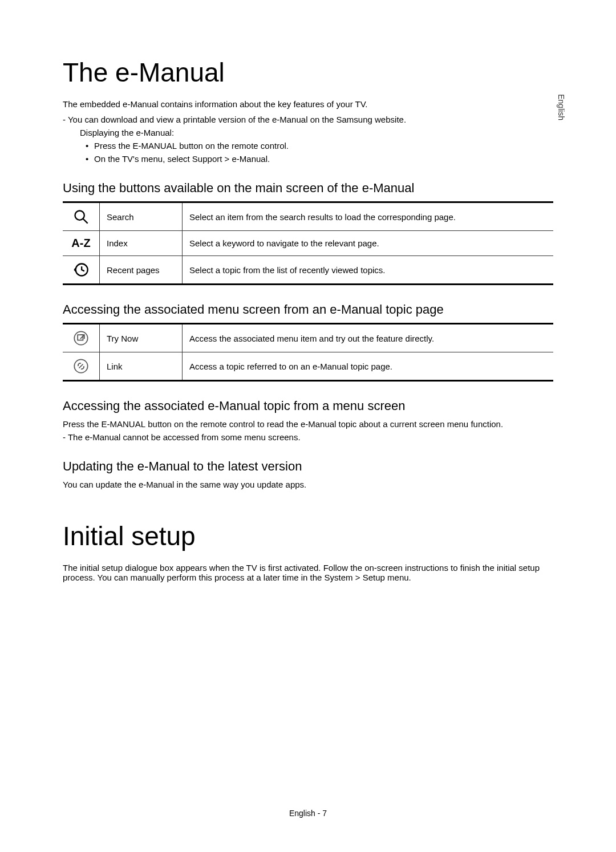 The width and height of the screenshot is (616, 852). Describe the element at coordinates (301, 573) in the screenshot. I see `text: The initial setup dialogue box appears w…` at that location.